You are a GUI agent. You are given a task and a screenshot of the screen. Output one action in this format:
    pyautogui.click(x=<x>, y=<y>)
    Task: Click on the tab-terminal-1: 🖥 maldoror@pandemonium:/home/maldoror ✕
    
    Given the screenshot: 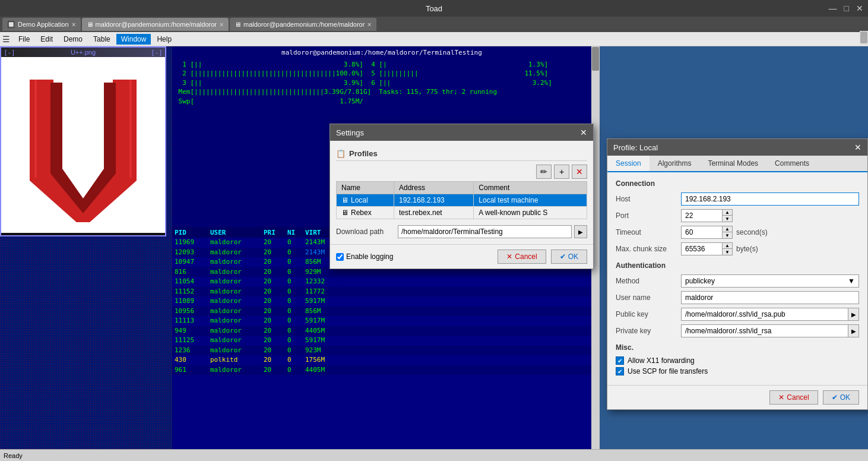 What is the action you would take?
    pyautogui.click(x=156, y=24)
    